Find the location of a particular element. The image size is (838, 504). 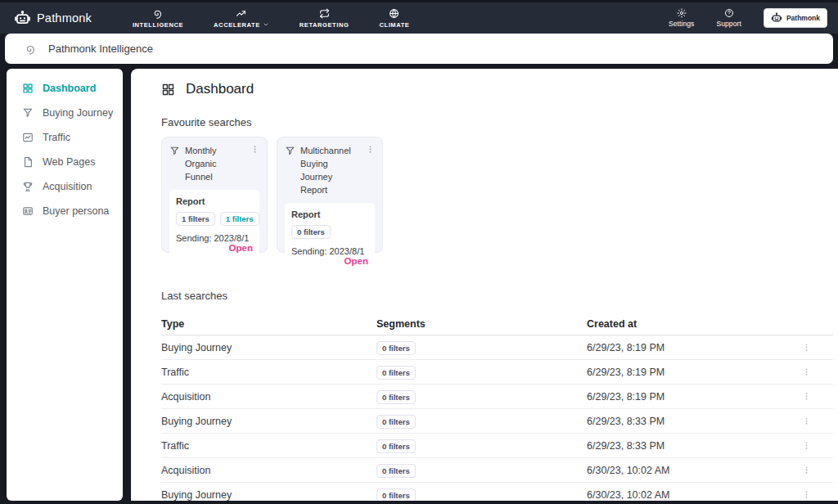

table-header-row: Type Segments Created at is located at coordinates (498, 324).